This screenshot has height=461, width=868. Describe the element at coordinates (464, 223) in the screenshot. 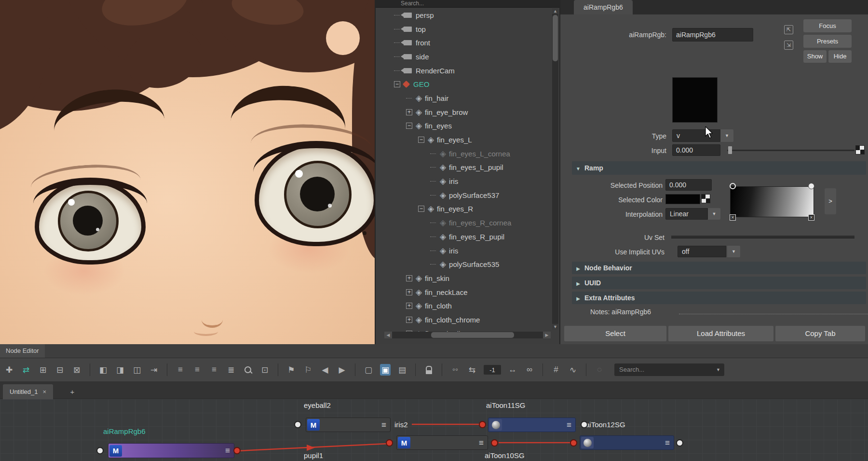

I see `outliner-item-fin_eyes_R_cornea: ◈fin_eyes_R_cornea` at that location.